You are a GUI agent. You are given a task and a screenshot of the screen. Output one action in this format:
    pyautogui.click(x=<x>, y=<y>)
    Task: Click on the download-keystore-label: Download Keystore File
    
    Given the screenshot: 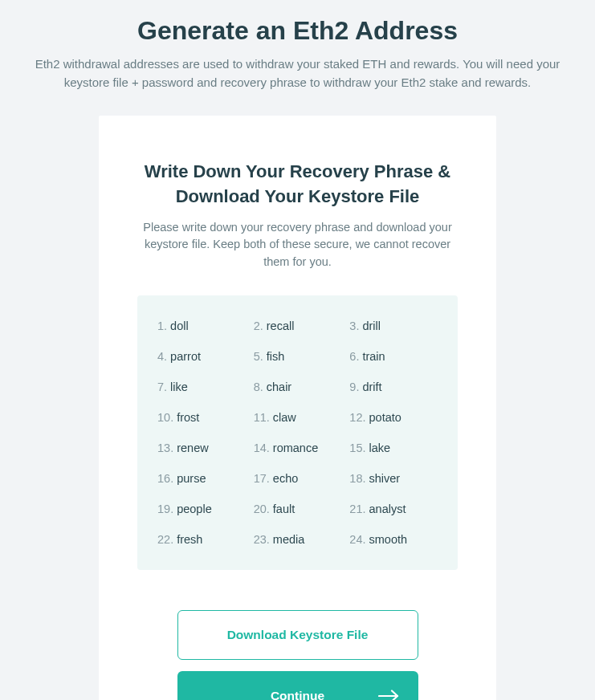 What is the action you would take?
    pyautogui.click(x=298, y=635)
    